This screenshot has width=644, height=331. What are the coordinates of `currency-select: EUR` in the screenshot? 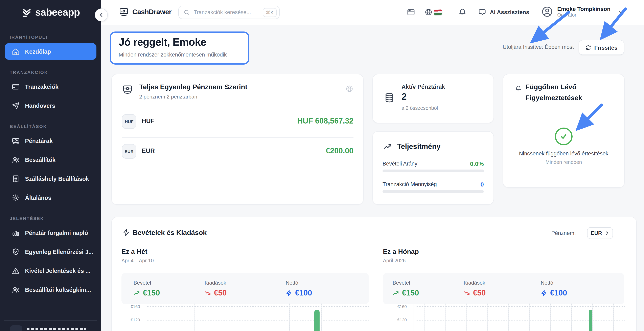 It's located at (600, 233).